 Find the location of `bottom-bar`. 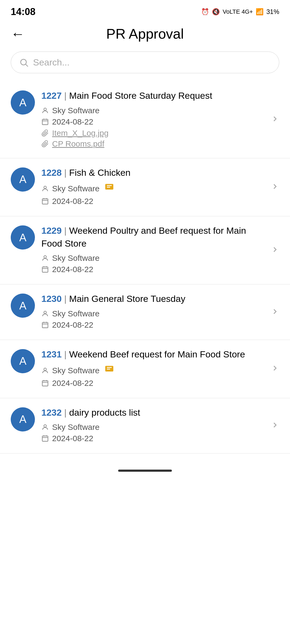

bottom-bar is located at coordinates (145, 472).